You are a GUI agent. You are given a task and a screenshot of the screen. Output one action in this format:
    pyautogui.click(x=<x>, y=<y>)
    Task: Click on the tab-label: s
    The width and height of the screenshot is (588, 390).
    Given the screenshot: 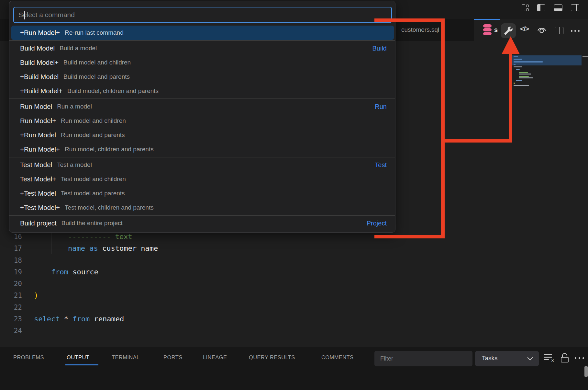 What is the action you would take?
    pyautogui.click(x=496, y=30)
    